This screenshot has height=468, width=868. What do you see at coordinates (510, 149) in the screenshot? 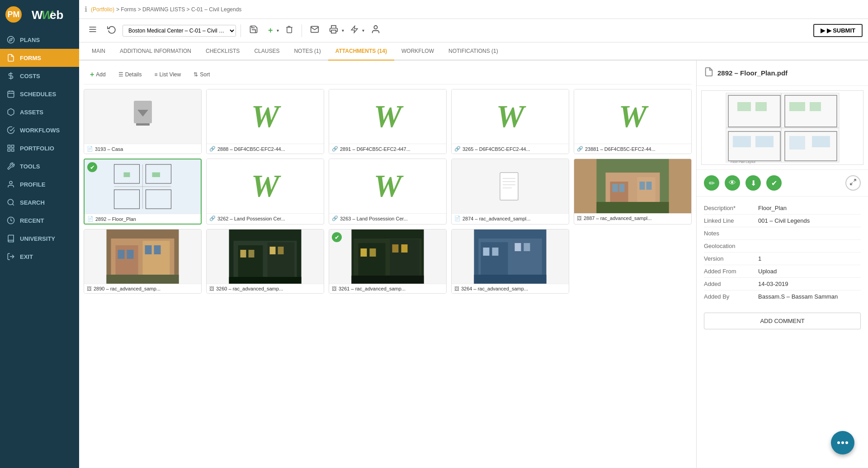
I see `card-label-4: 🔗 3265 – D6F4CB5C-EFC2-44...` at bounding box center [510, 149].